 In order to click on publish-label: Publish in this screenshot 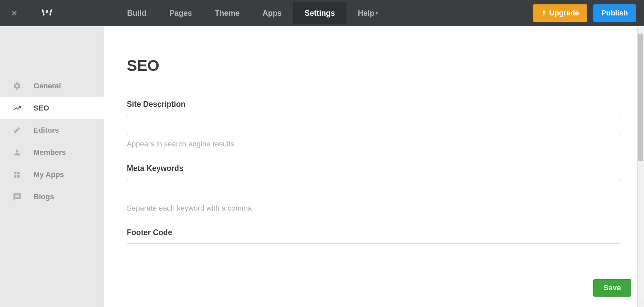, I will do `click(614, 13)`.